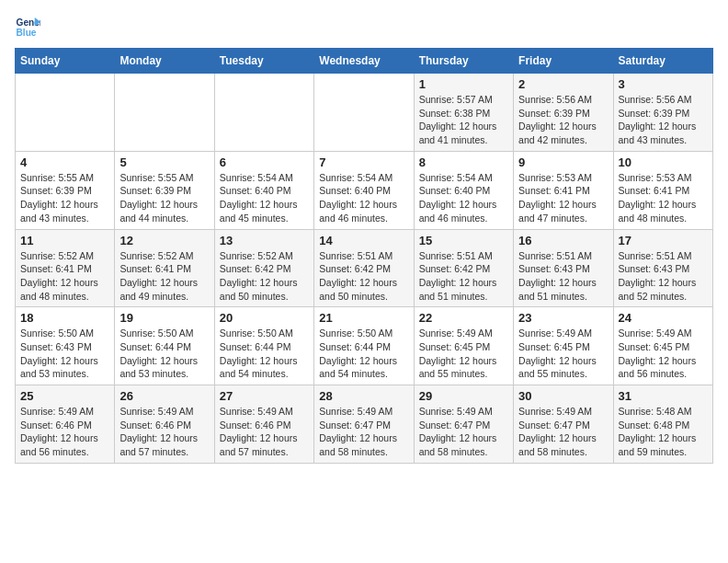 The image size is (728, 563). I want to click on calendar-cell: 20Sunrise: 5:50 AMSunset: 6:44 PMDayligh…, so click(264, 346).